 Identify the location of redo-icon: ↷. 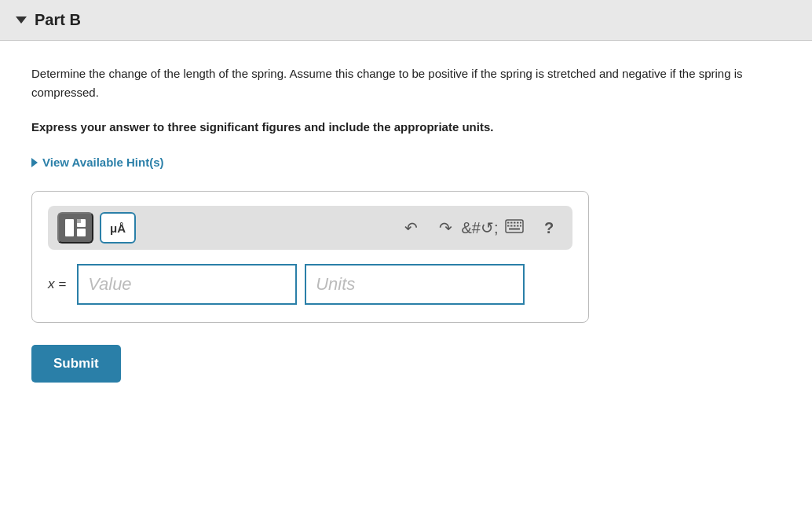
(446, 228).